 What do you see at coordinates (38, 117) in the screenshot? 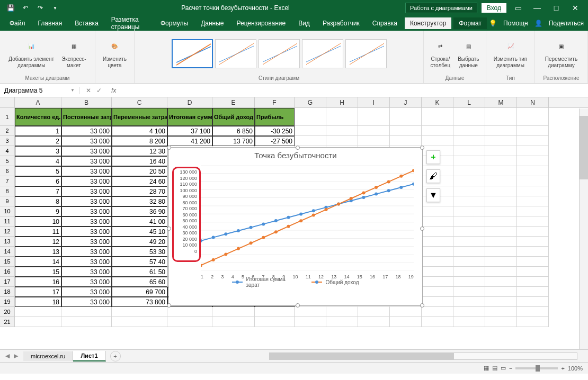
I see `cell: Количество ед. товара` at bounding box center [38, 117].